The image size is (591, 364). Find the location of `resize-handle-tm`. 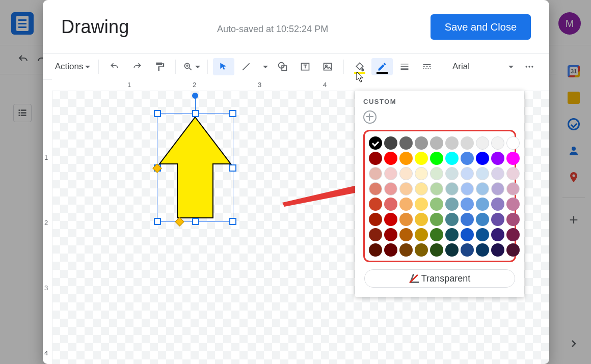

resize-handle-tm is located at coordinates (196, 114).